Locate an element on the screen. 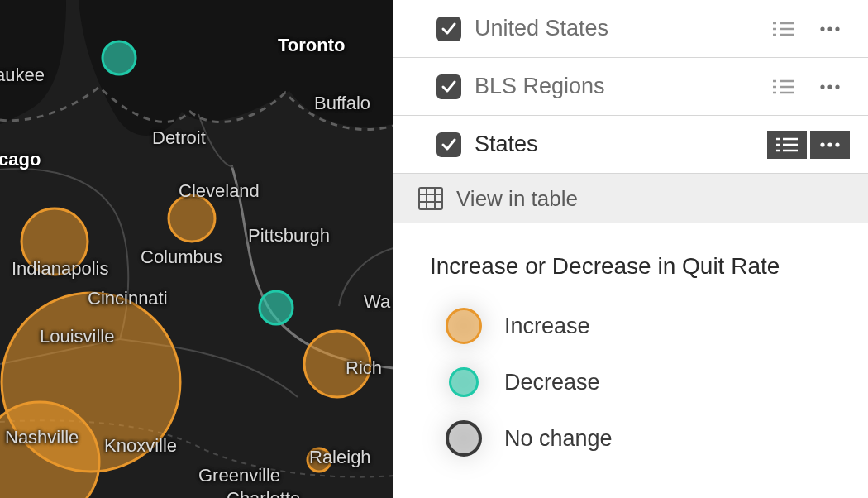  city-label-cincinnati: Cincinnati is located at coordinates (127, 299).